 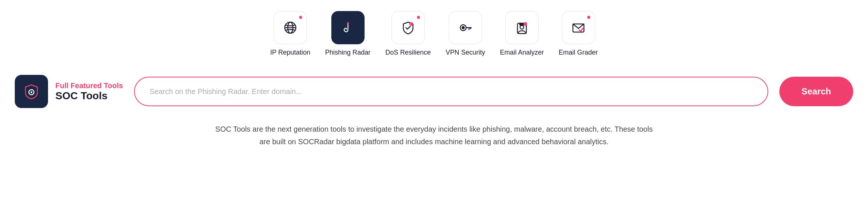 I want to click on description-text: SOC Tools are the next generation tools …, so click(x=434, y=135).